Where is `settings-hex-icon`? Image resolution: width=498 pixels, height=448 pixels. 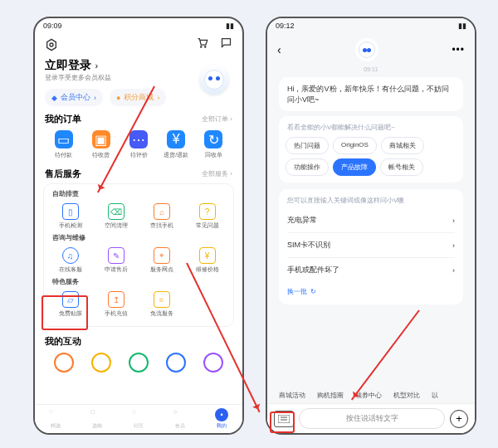
settings-hex-icon is located at coordinates (51, 45).